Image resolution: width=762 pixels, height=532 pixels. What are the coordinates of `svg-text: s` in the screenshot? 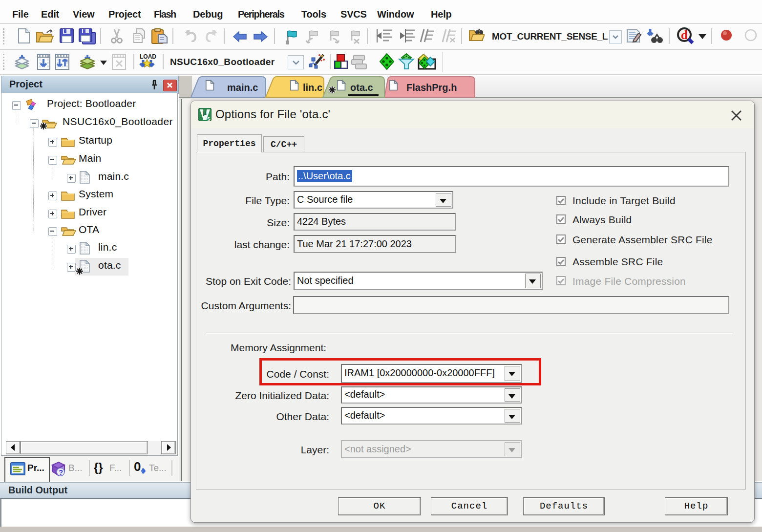 It's located at (209, 118).